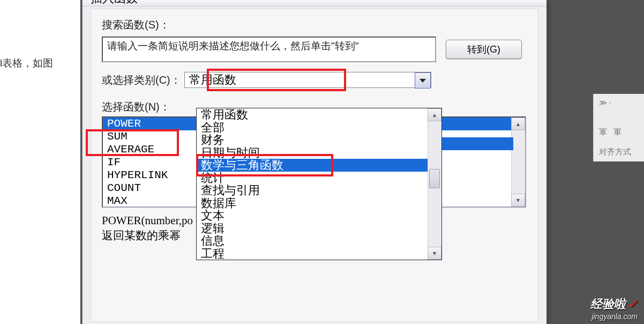 The width and height of the screenshot is (644, 324). What do you see at coordinates (141, 80) in the screenshot?
I see `category-label: 或选择类别(C)：` at bounding box center [141, 80].